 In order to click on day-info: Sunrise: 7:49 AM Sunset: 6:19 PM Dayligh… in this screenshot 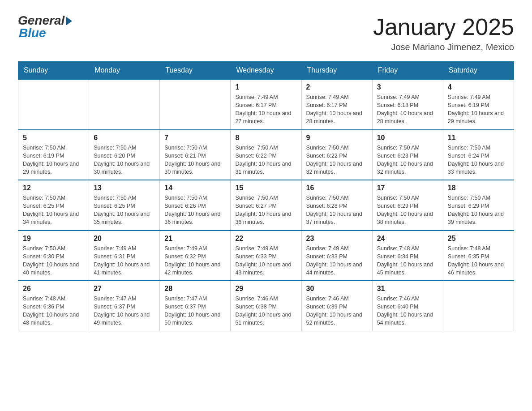, I will do `click(478, 109)`.